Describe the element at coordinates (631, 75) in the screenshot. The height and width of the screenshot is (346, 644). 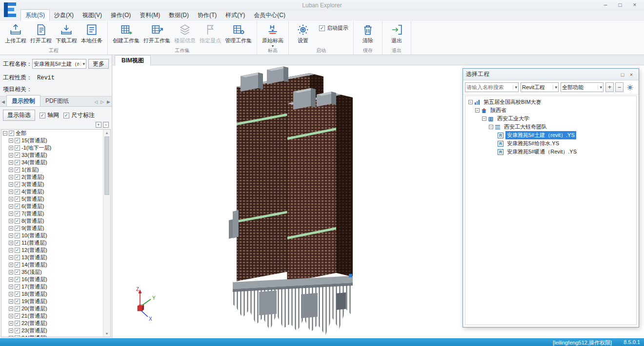
I see `panel-close-button: ×` at that location.